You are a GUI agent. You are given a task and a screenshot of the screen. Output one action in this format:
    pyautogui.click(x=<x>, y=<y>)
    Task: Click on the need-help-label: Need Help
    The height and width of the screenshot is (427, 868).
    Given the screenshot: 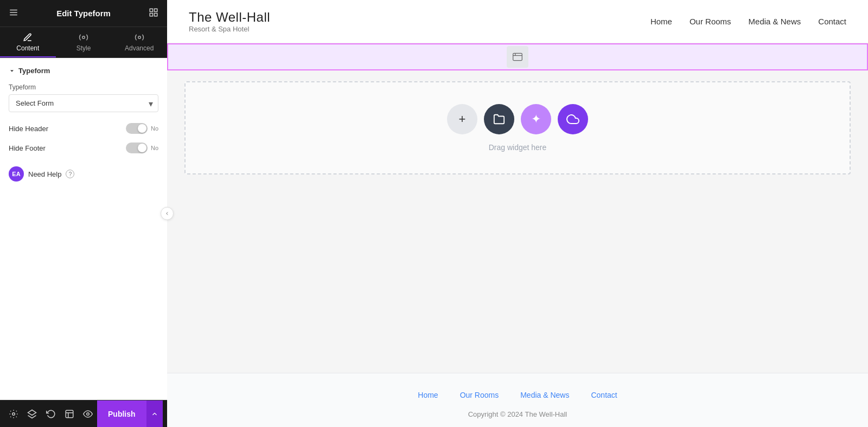 What is the action you would take?
    pyautogui.click(x=44, y=174)
    